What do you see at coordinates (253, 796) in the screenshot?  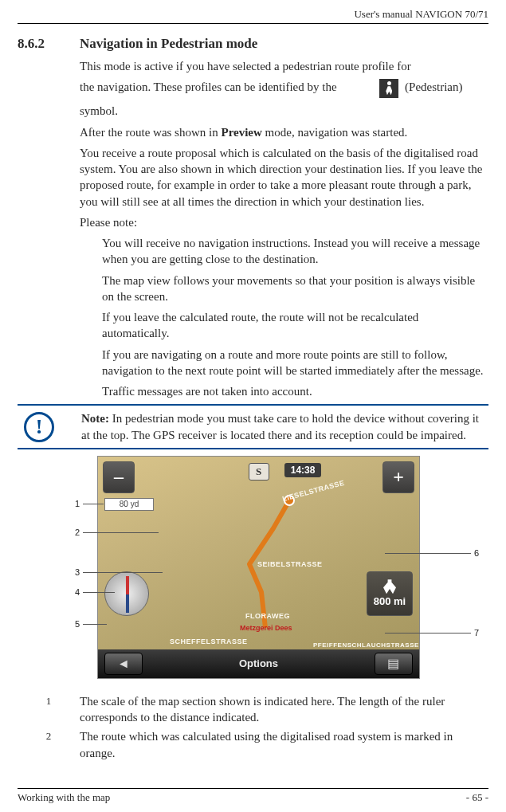 I see `page-footer: Working with the map - 65 -` at bounding box center [253, 796].